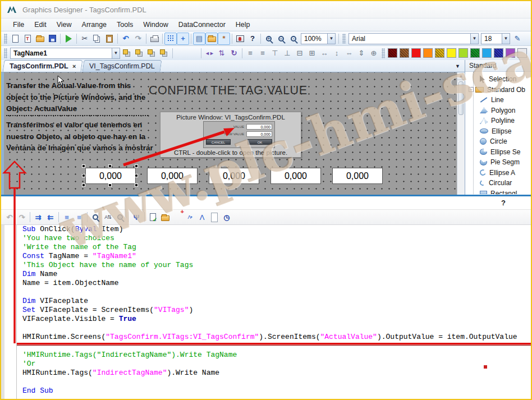 The width and height of the screenshot is (532, 400). I want to click on tree-item-circular: Circular, so click(498, 183).